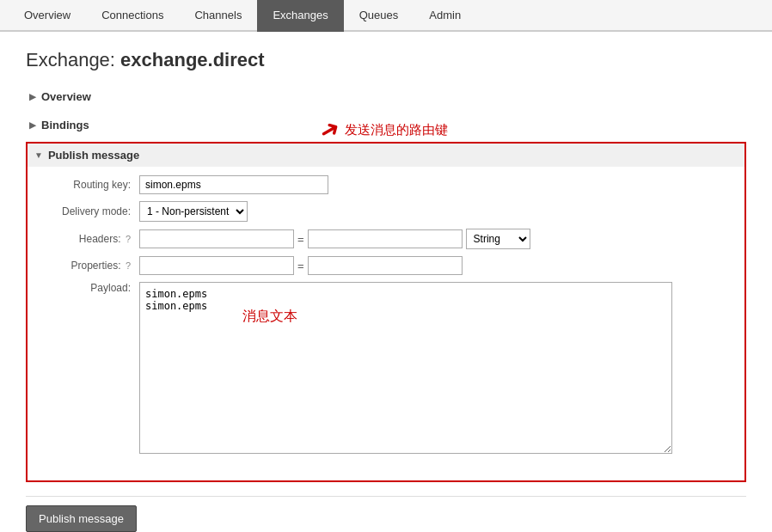 The image size is (772, 532). What do you see at coordinates (128, 266) in the screenshot?
I see `properties-help-icon: ?` at bounding box center [128, 266].